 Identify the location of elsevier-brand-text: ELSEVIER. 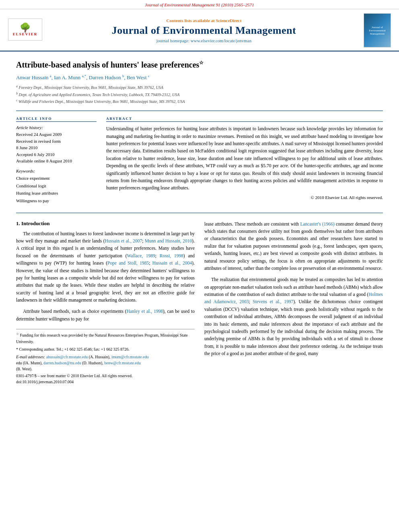
(25, 34).